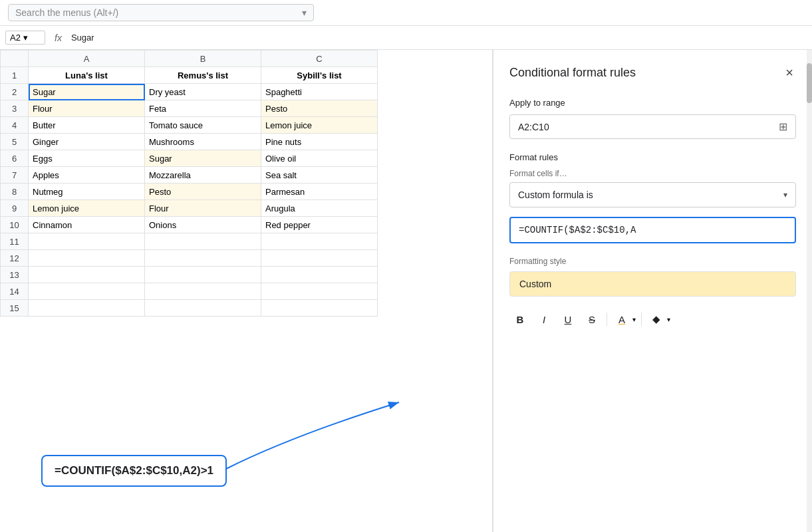 The width and height of the screenshot is (812, 532). I want to click on range-value: A2:C10, so click(646, 127).